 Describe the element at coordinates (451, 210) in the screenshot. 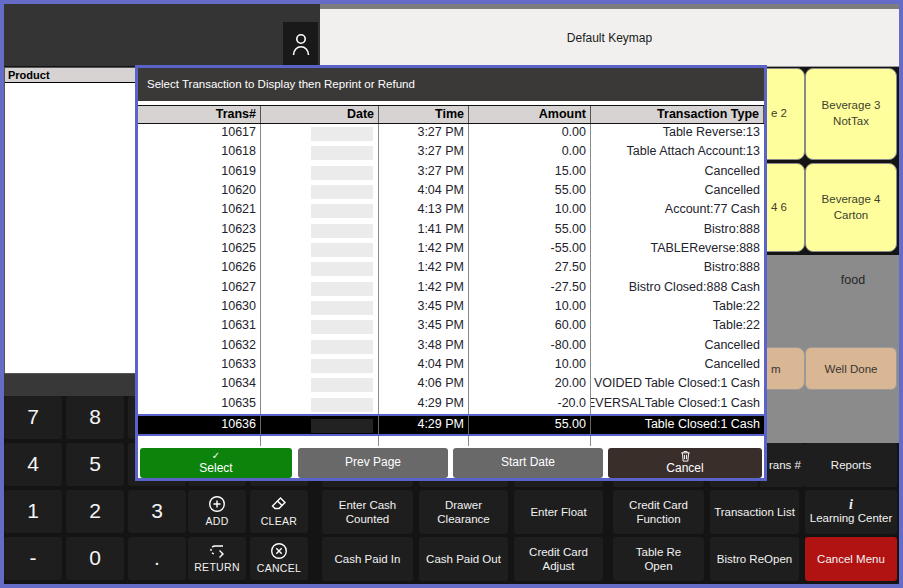

I see `table-row: 10621 4:13 PM 10.00 Account:77 Cash` at that location.